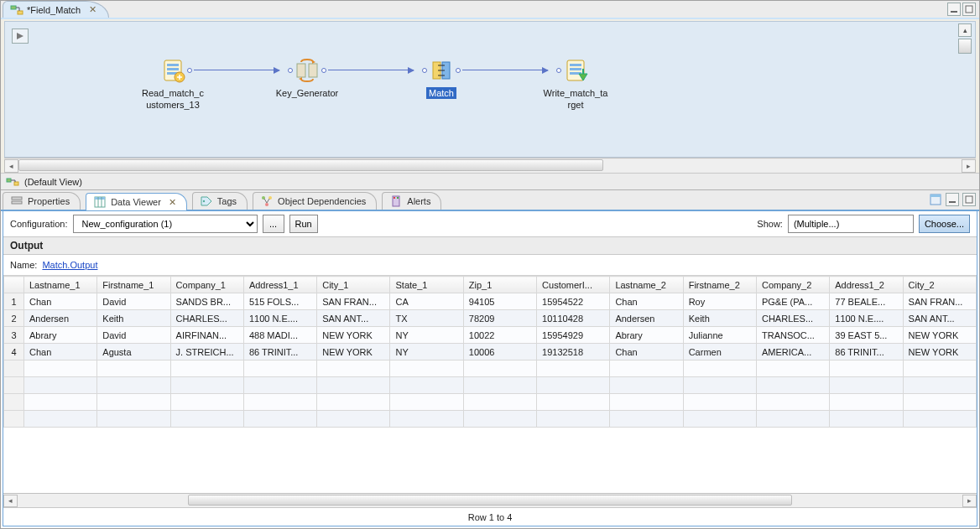 The height and width of the screenshot is (529, 980). I want to click on tab-tags: Tags, so click(220, 201).